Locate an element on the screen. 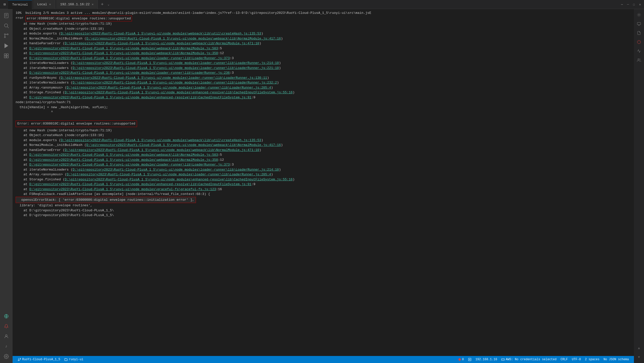  link-loaderrunner-130: D:\gitrepository2023\RuoYi-Cloud-PlusA_1… is located at coordinates (164, 78).